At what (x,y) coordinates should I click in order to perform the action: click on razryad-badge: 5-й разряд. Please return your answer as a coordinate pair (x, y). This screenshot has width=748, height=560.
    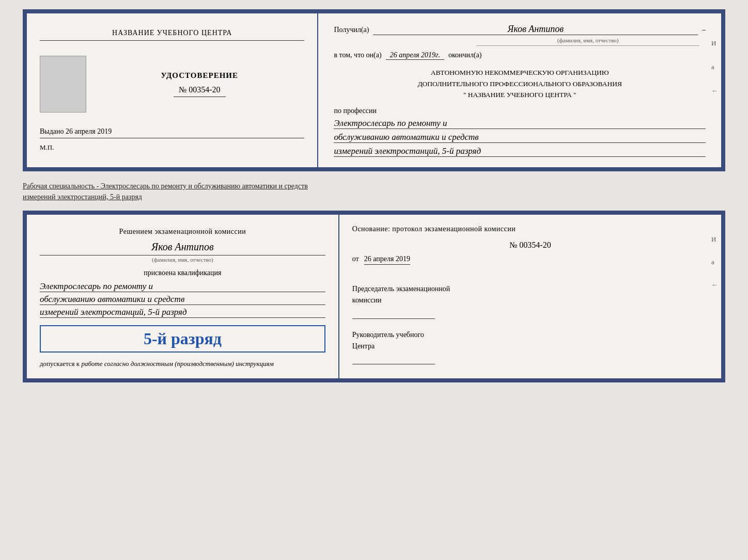
    Looking at the image, I should click on (183, 339).